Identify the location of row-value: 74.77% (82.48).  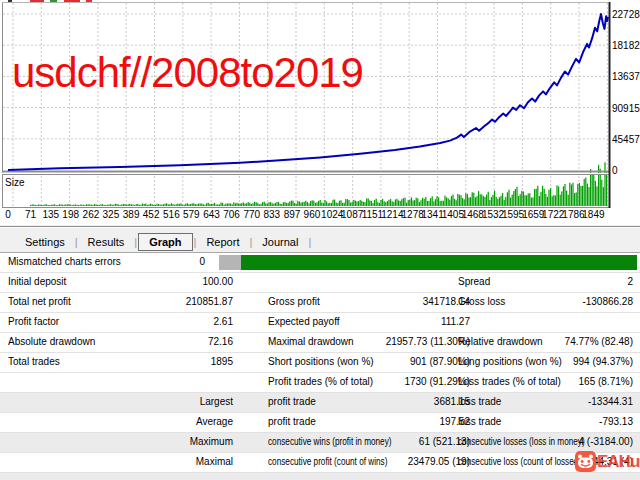
(569, 342).